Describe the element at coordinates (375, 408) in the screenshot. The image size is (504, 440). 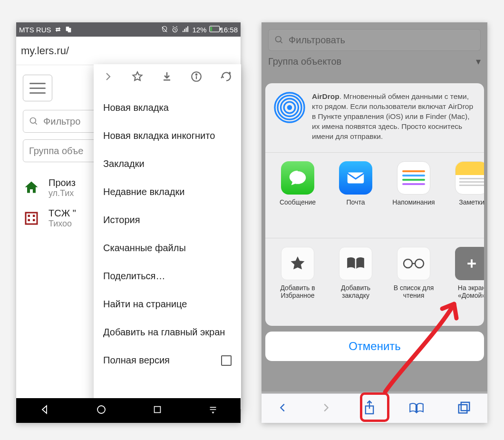
I see `safari-toolbar` at that location.